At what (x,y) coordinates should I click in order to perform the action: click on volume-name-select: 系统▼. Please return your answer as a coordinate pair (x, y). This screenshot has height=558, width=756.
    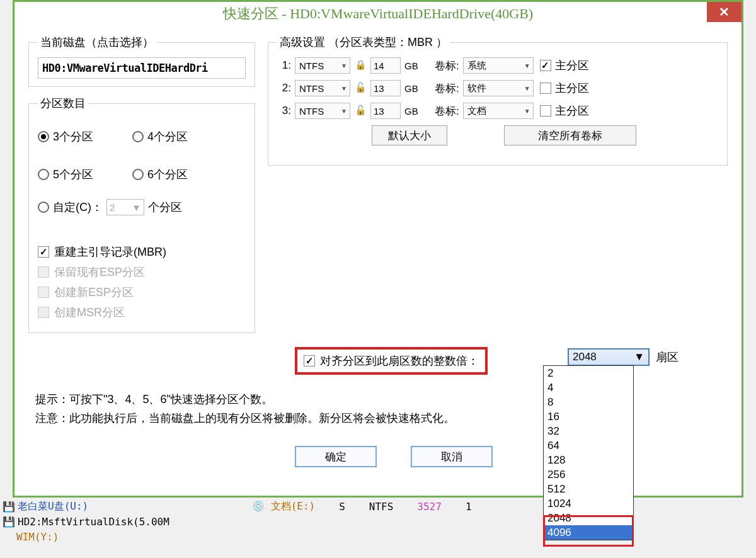
    Looking at the image, I should click on (498, 65).